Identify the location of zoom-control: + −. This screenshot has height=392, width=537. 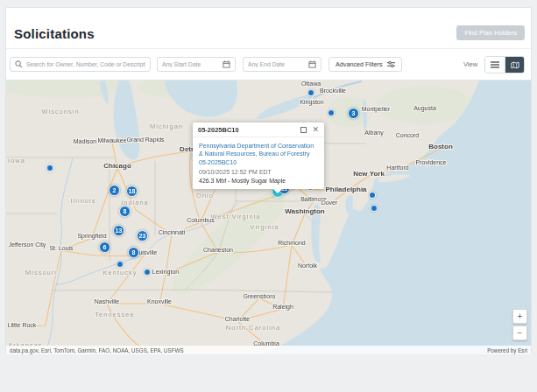
(520, 325).